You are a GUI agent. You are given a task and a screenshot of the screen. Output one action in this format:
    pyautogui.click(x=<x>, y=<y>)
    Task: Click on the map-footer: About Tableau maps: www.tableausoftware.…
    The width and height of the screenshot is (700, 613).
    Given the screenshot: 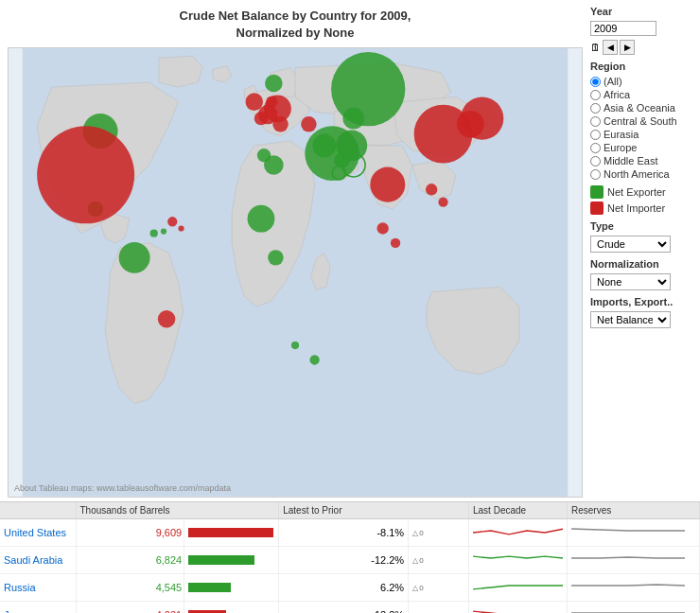 What is the action you would take?
    pyautogui.click(x=123, y=488)
    